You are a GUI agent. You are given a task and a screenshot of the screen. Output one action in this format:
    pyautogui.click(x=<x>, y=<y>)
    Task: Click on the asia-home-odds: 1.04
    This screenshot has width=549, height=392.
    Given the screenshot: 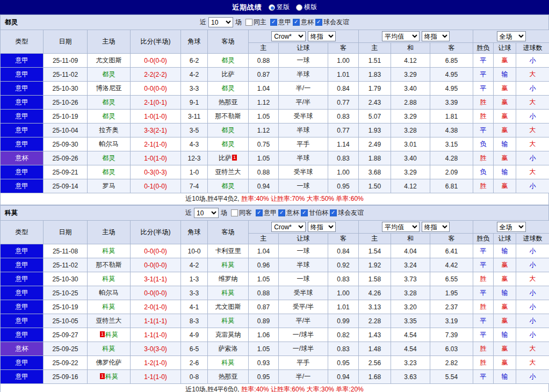 What is the action you would take?
    pyautogui.click(x=264, y=89)
    